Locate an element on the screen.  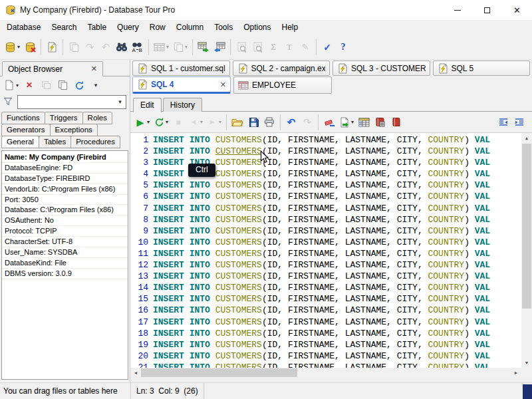
editor-line: 11INSERT INTO CUSTOMERS(ID, FIRSTNAME, L… is located at coordinates (326, 254).